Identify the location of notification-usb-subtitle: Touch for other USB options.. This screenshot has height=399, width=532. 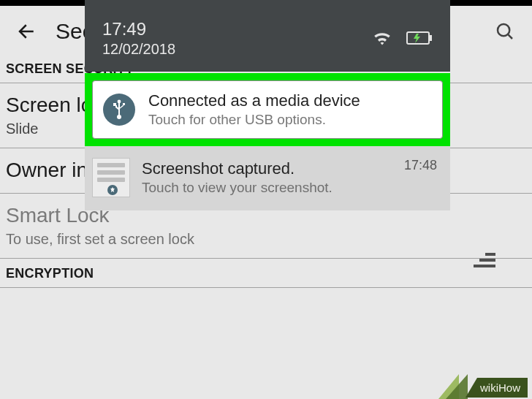
(254, 120).